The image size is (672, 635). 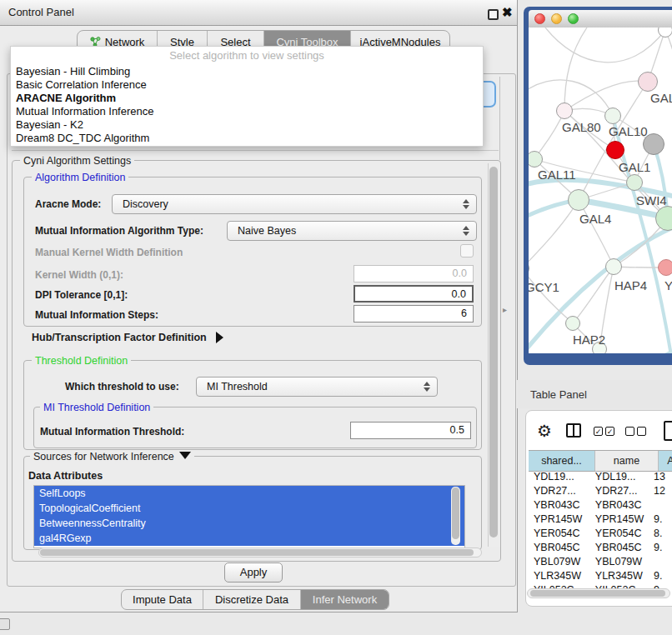 What do you see at coordinates (344, 231) in the screenshot?
I see `mi-type-value: Naive Bayes` at bounding box center [344, 231].